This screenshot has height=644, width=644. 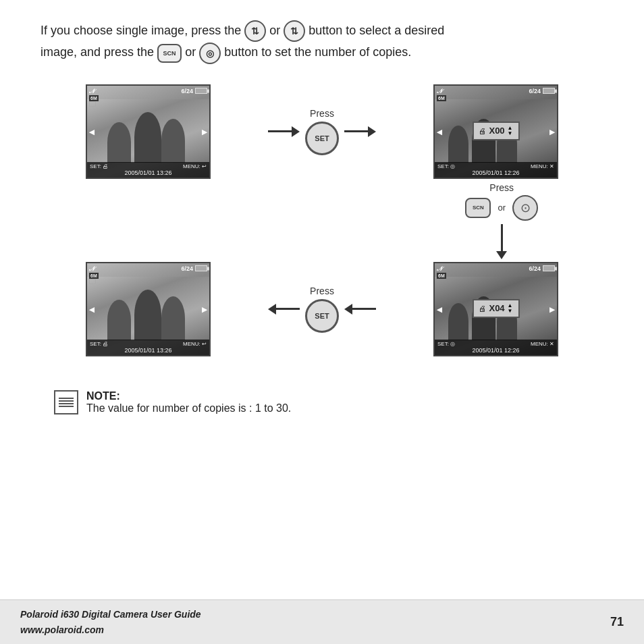 What do you see at coordinates (495, 170) in the screenshot?
I see `cam-bottom-tr: SET: ◎ MENU: ✕ 2005/01/01 12:26` at bounding box center [495, 170].